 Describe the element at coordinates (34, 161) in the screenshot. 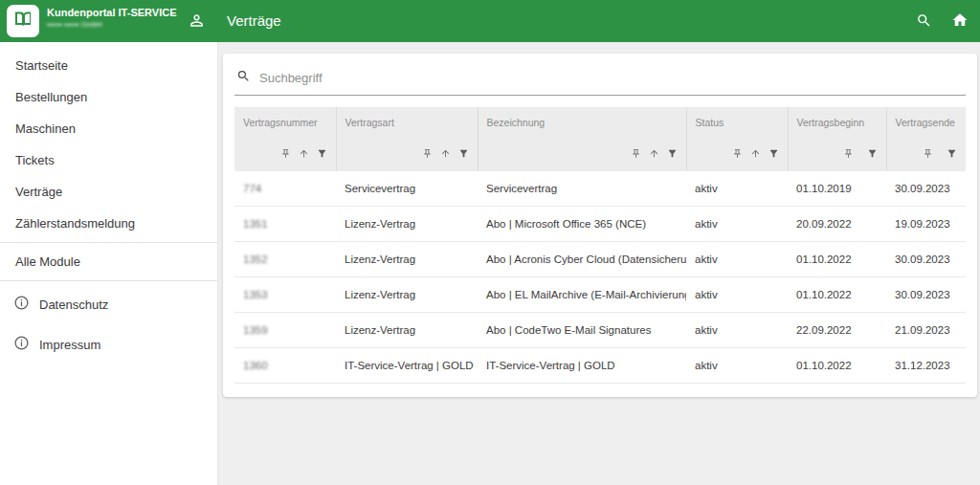

I see `sidebar-item-label: Tickets` at that location.